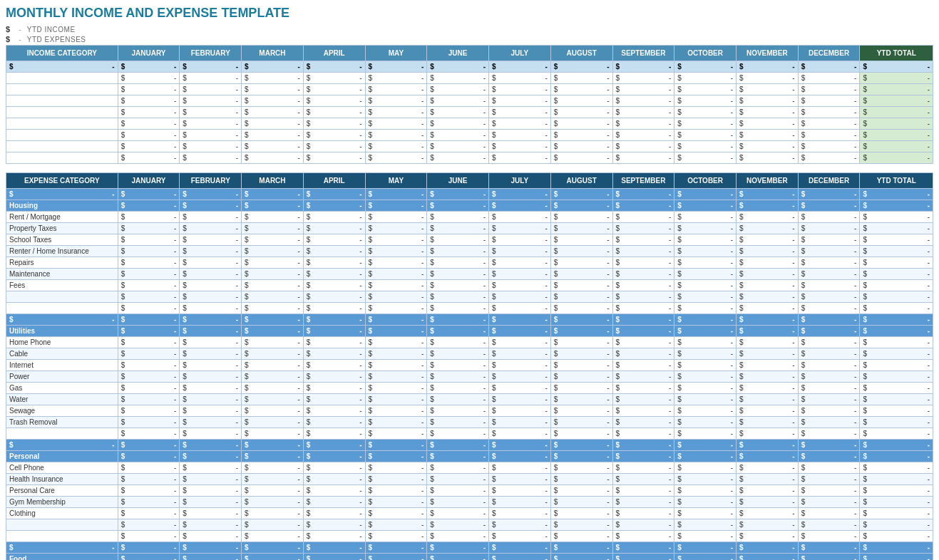 The width and height of the screenshot is (939, 560). Describe the element at coordinates (63, 514) in the screenshot. I see `expense-item-label: Clothing` at that location.